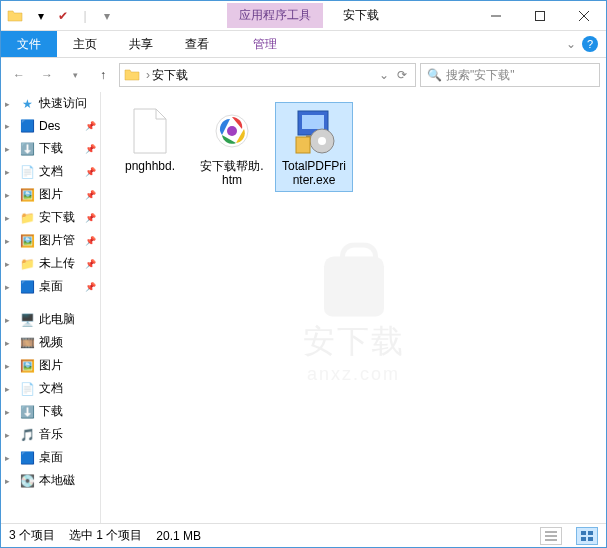 The width and height of the screenshot is (607, 548). What do you see at coordinates (314, 173) in the screenshot?
I see `file-label: TotalPDFPrinter.exe` at bounding box center [314, 173].